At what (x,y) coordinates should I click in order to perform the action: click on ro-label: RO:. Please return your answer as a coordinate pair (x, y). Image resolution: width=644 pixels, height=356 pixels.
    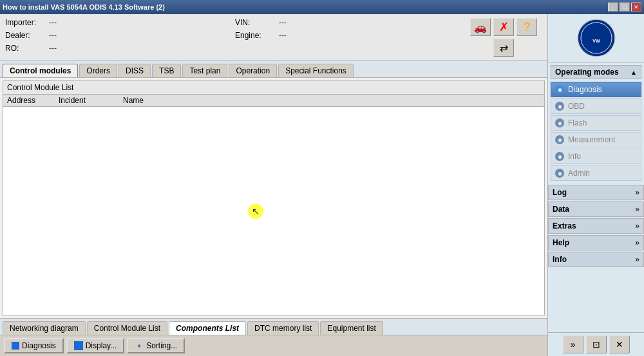
    Looking at the image, I should click on (24, 48).